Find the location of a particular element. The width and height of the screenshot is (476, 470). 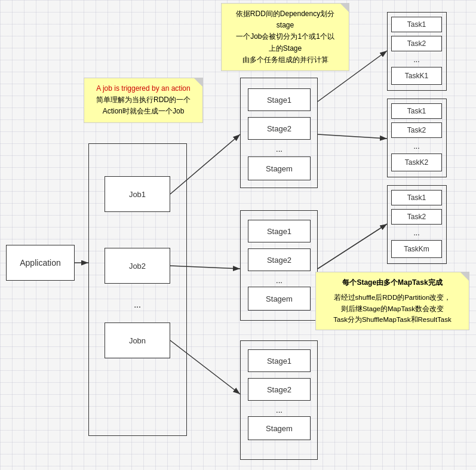

job1-label: Job1 is located at coordinates (137, 195).